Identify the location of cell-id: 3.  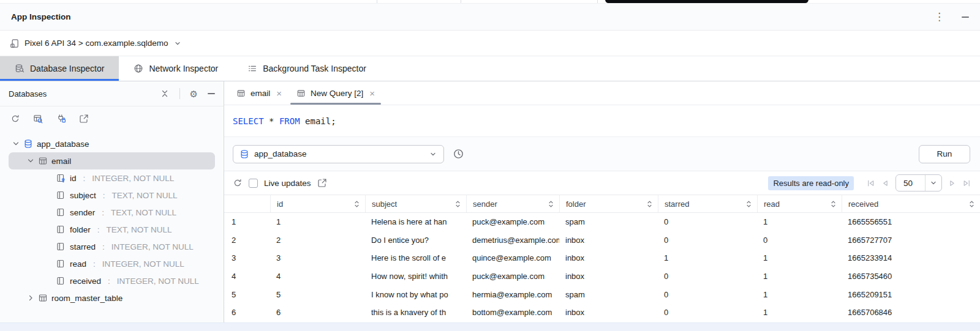
(317, 258).